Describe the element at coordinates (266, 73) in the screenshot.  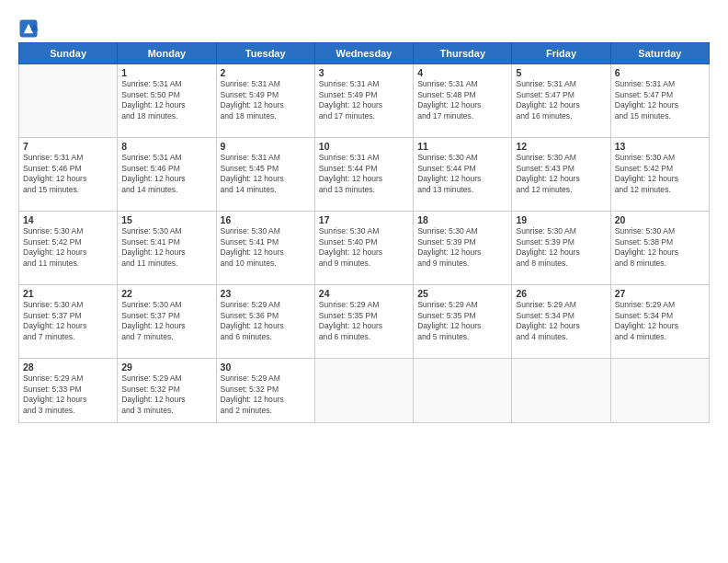
I see `day-number: 2` at that location.